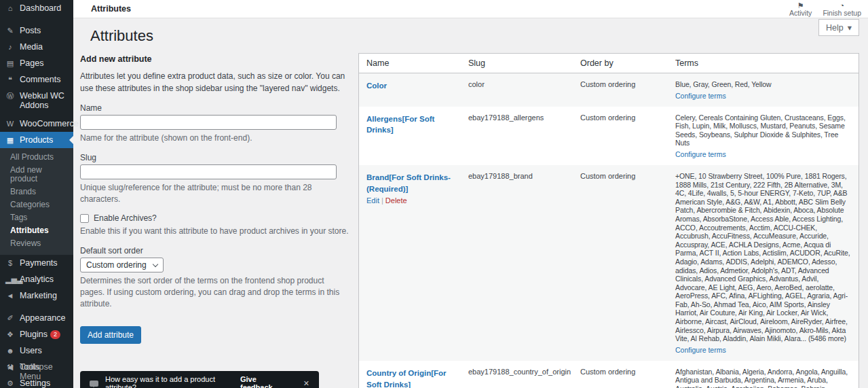  Describe the element at coordinates (396, 200) in the screenshot. I see `delete-link: Delete` at that location.